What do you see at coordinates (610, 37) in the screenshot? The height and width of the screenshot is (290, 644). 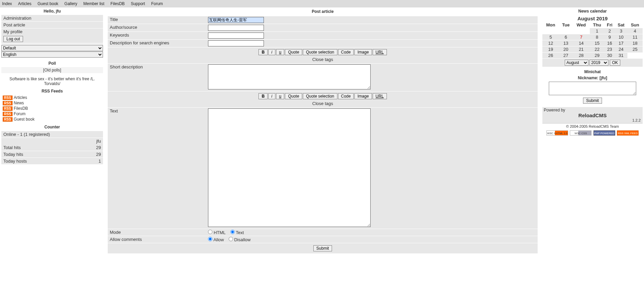 I see `cal-day: 9` at bounding box center [610, 37].